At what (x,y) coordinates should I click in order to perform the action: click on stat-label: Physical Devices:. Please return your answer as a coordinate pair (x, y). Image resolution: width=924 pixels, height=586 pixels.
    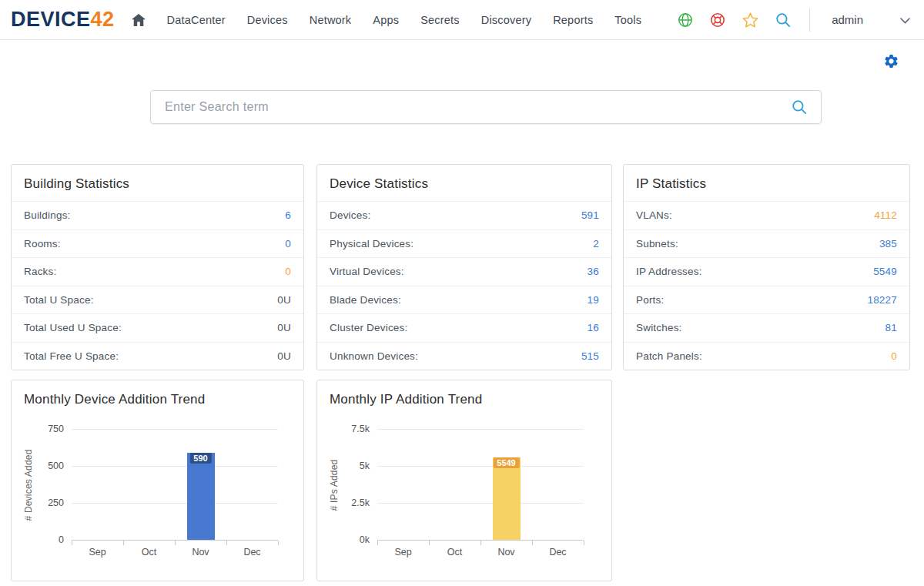
    Looking at the image, I should click on (371, 243).